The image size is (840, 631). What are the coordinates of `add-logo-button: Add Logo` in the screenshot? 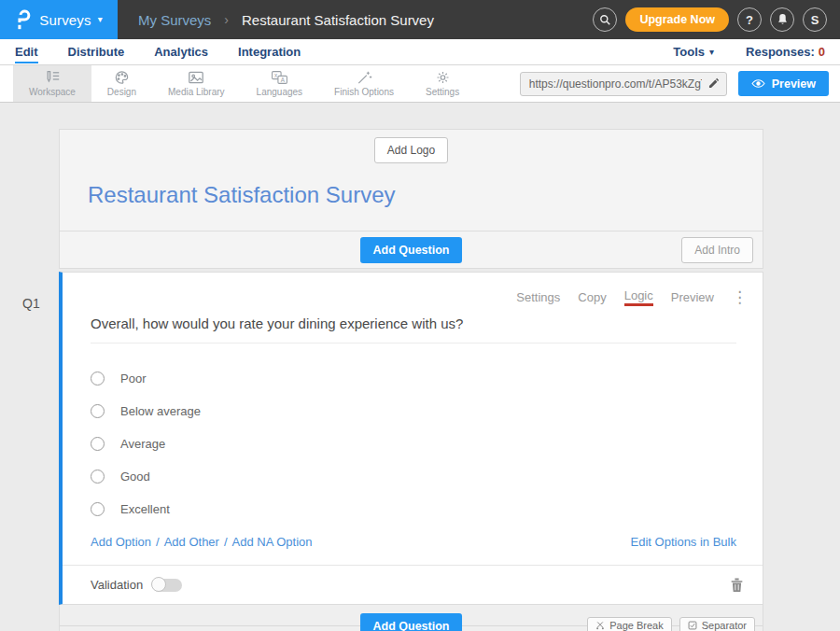 It's located at (411, 150).